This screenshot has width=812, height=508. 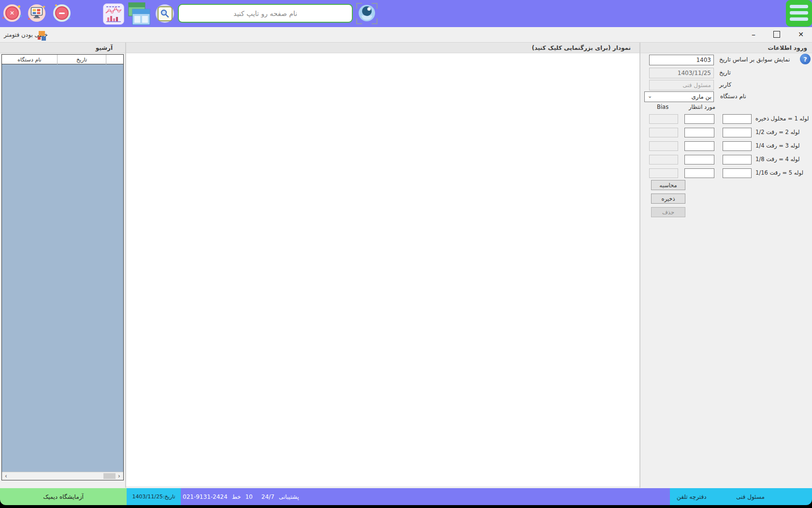 What do you see at coordinates (63, 265) in the screenshot?
I see `archive-panel: آرشیو نام دستگاه تاریخ ‹ ›` at bounding box center [63, 265].